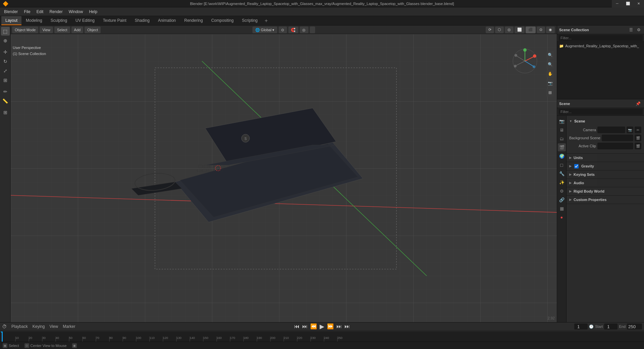 This screenshot has width=644, height=349. I want to click on playback-menu: Playback, so click(19, 327).